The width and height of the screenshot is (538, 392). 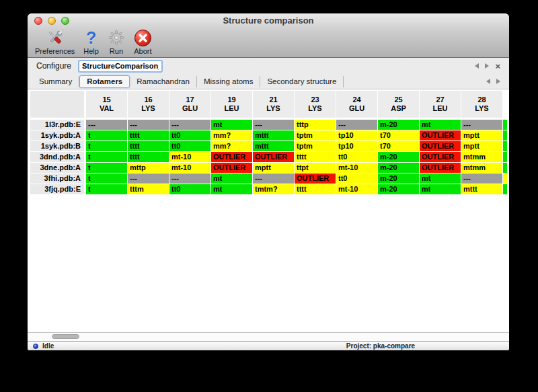 What do you see at coordinates (356, 104) in the screenshot?
I see `column-header-24: 24GLU` at bounding box center [356, 104].